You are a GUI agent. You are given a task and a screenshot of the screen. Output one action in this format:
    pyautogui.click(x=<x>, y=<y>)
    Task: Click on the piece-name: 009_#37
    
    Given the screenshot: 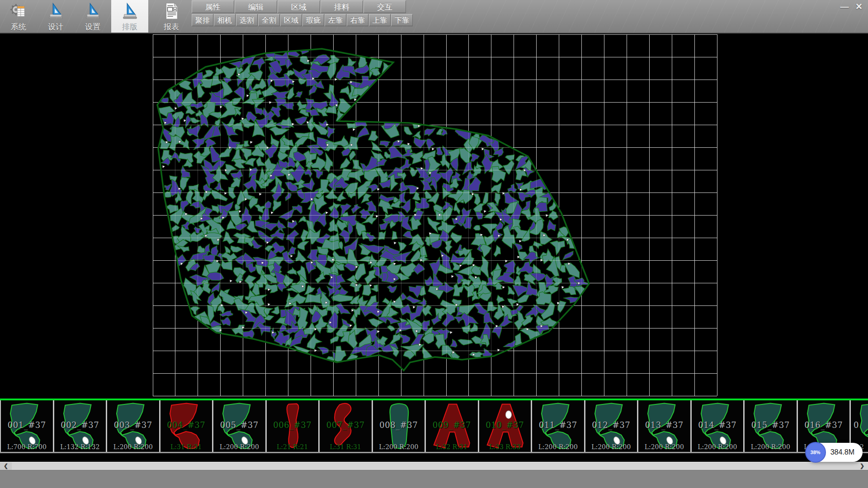 What is the action you would take?
    pyautogui.click(x=452, y=425)
    